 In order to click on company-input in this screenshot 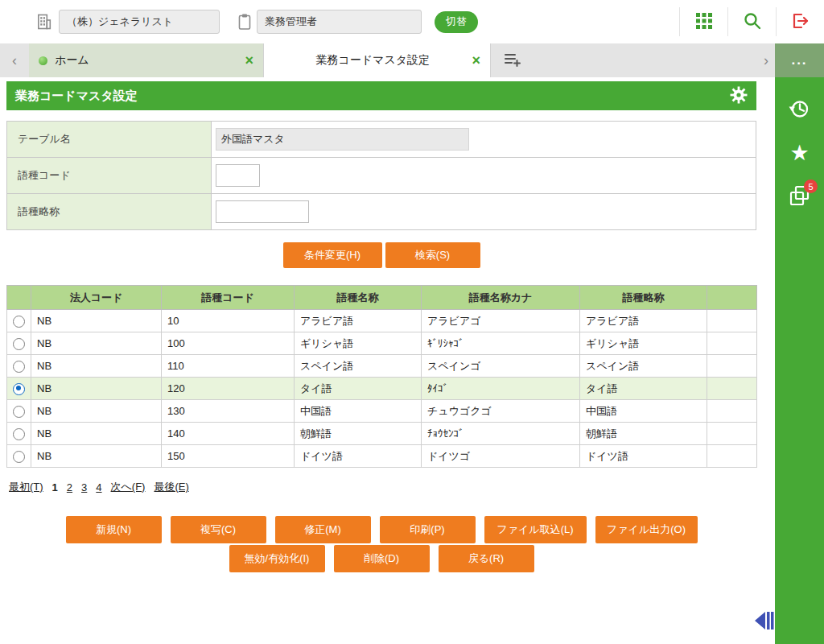, I will do `click(139, 22)`.